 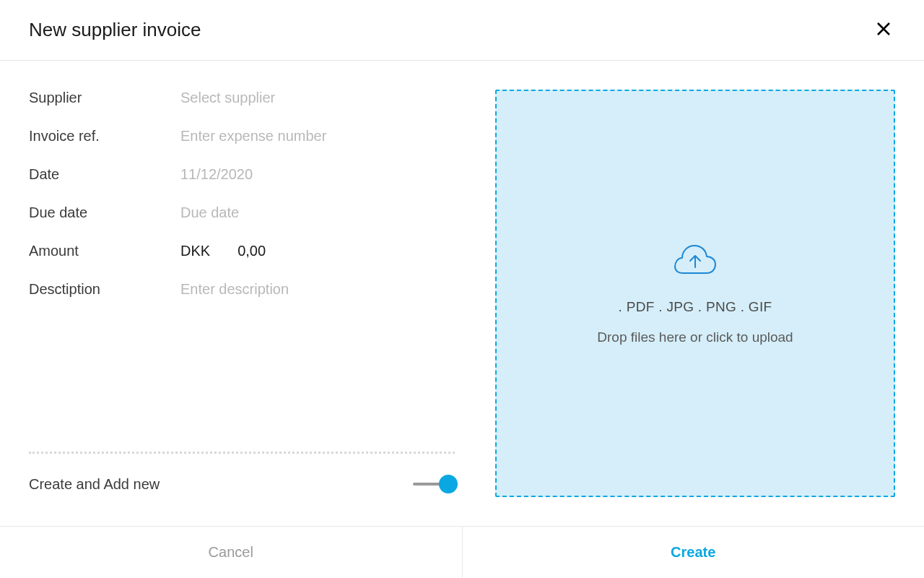 I want to click on label-due-date: Due date, so click(x=105, y=212).